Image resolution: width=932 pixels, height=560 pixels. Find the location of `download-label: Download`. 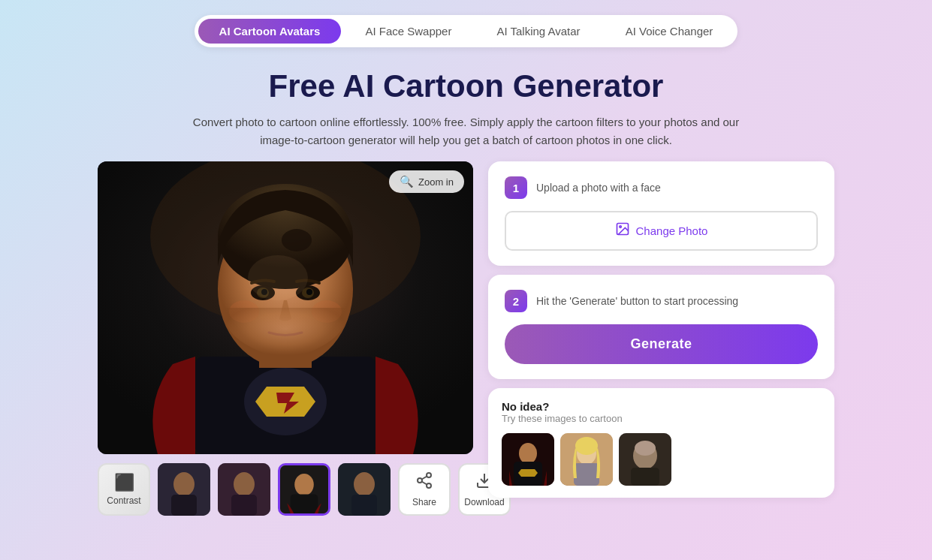

download-label: Download is located at coordinates (484, 502).